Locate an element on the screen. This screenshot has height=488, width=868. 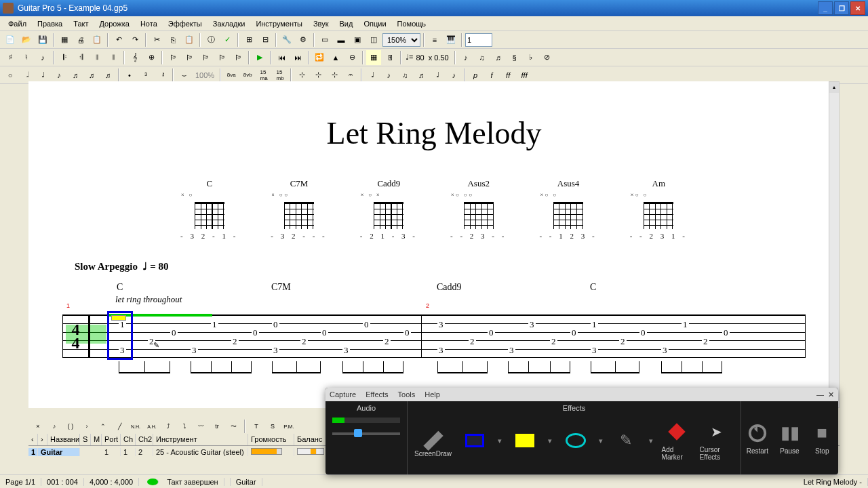
play-button: ▶ is located at coordinates (260, 58).